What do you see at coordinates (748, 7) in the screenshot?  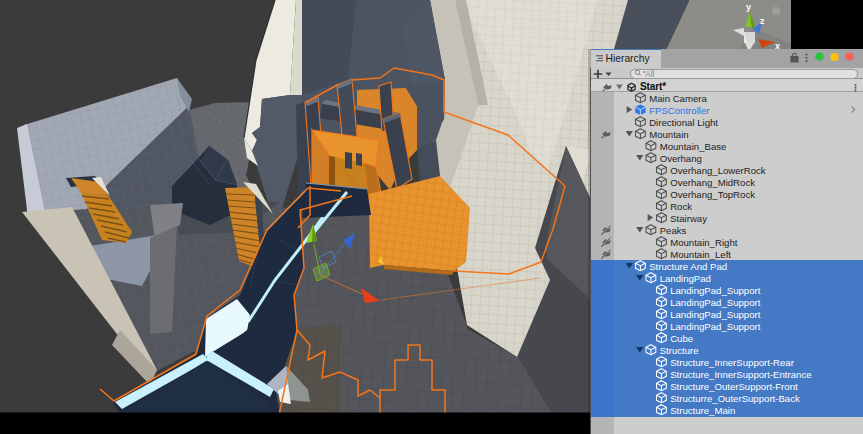 I see `svg-text: y` at bounding box center [748, 7].